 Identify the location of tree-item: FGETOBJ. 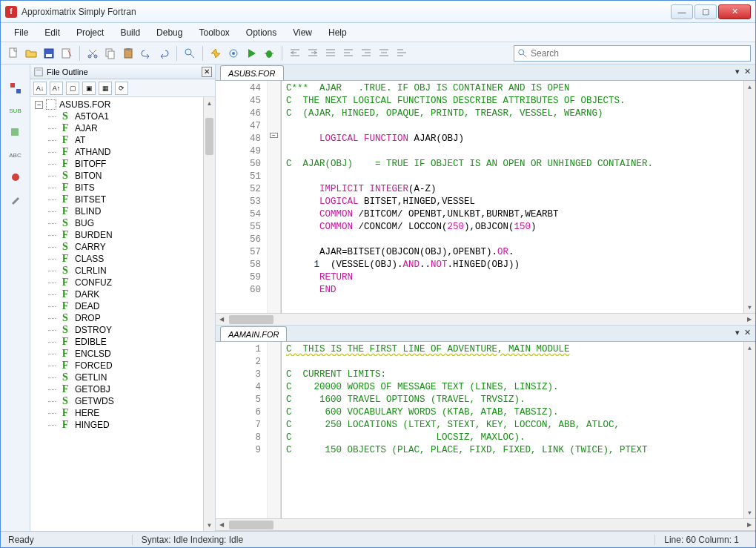
(123, 389).